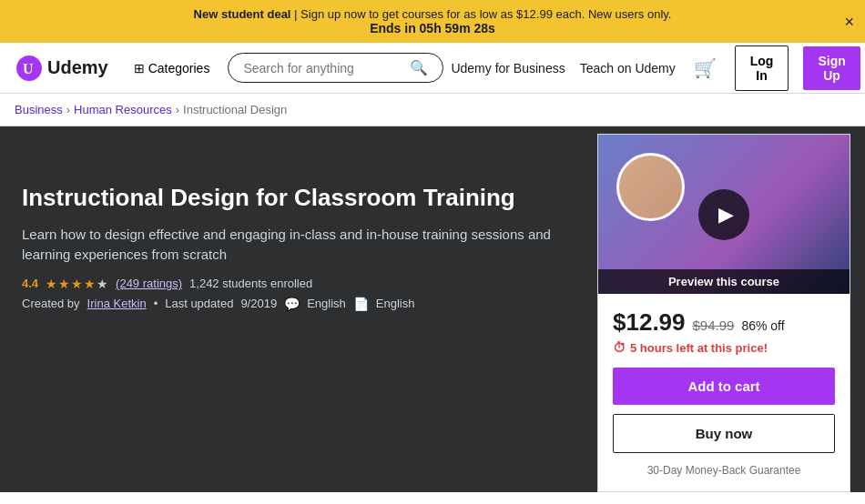 The image size is (865, 504). I want to click on speech-icon: 💬, so click(291, 304).